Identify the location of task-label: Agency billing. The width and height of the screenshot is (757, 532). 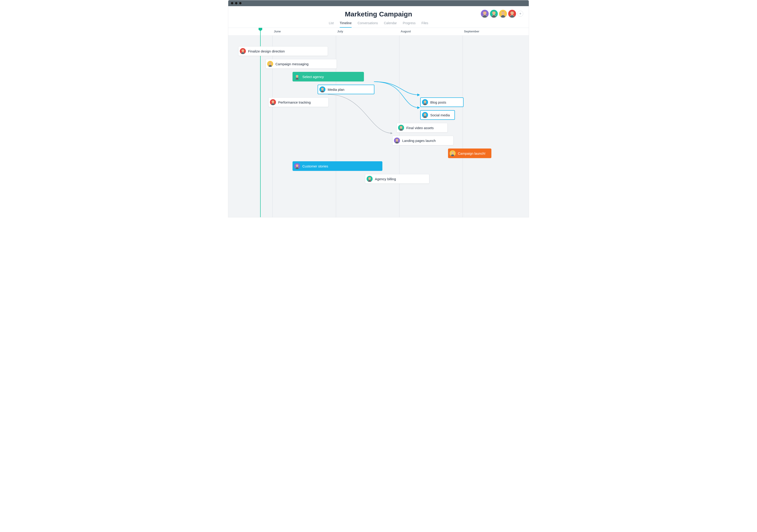
(385, 179).